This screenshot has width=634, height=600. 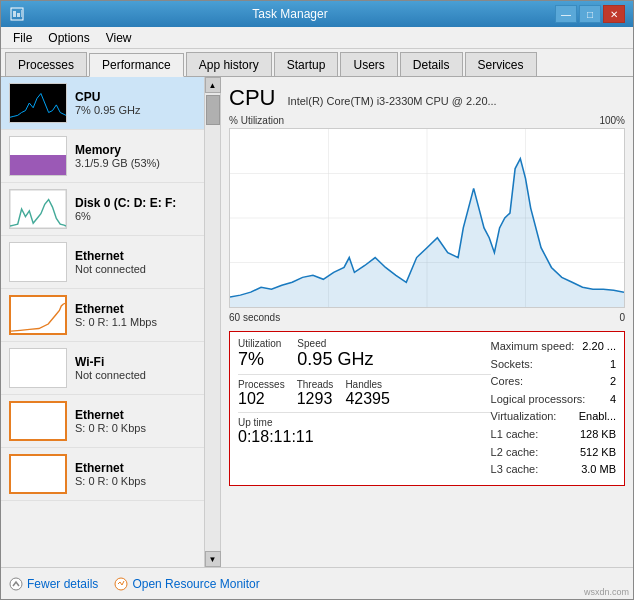 I want to click on scroll-down-button: ▼, so click(x=213, y=559).